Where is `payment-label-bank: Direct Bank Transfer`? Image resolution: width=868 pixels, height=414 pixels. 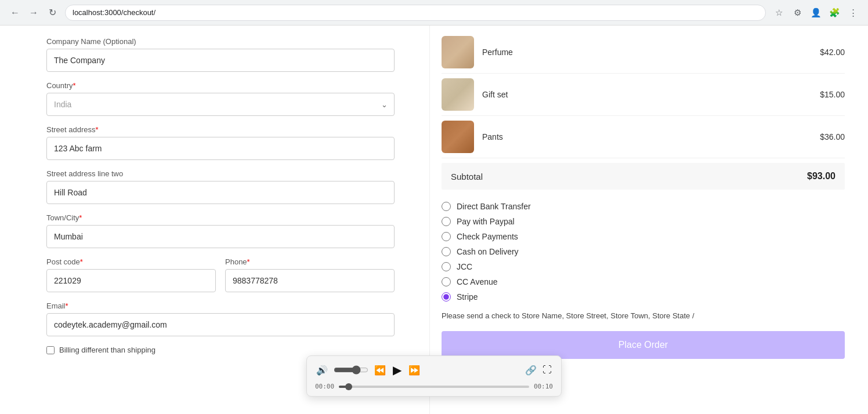
payment-label-bank: Direct Bank Transfer is located at coordinates (494, 206).